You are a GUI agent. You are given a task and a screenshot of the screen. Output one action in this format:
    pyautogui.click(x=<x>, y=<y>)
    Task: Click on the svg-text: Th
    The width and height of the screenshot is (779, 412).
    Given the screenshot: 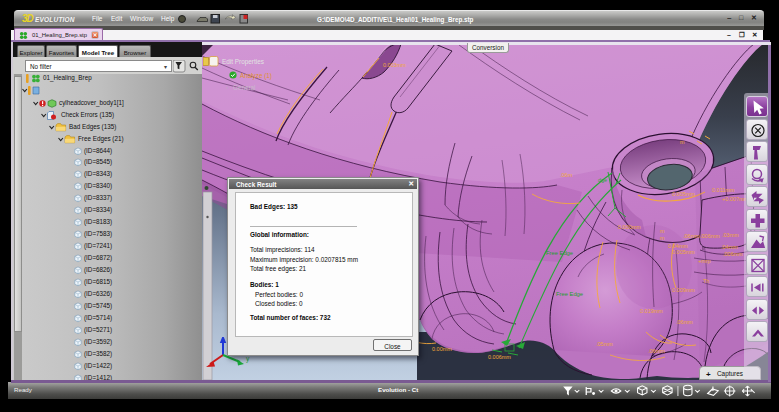 What is the action you would take?
    pyautogui.click(x=706, y=281)
    